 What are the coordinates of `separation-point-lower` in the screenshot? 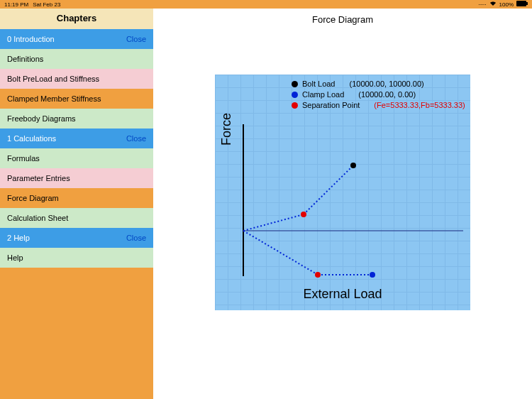 It's located at (318, 275).